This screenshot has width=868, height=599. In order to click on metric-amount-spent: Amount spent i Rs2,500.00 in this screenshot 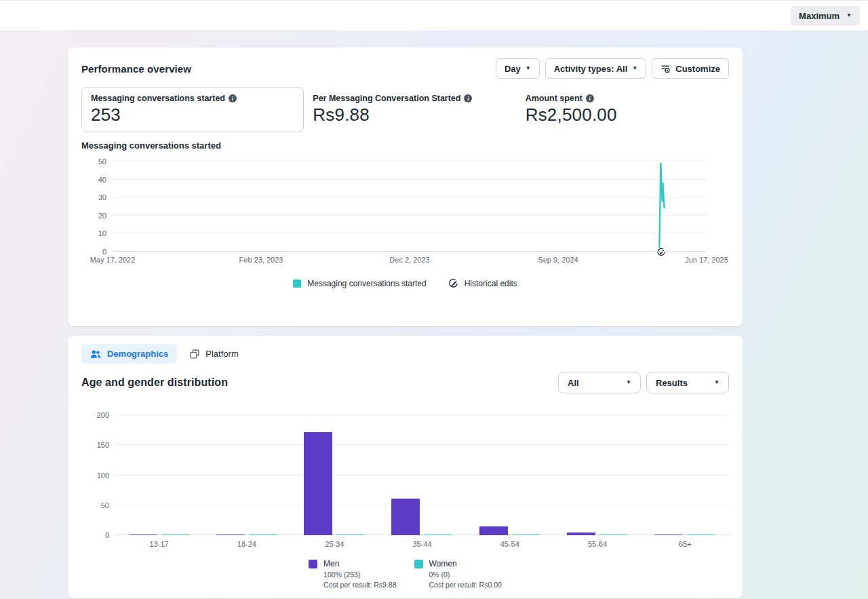, I will do `click(627, 110)`.